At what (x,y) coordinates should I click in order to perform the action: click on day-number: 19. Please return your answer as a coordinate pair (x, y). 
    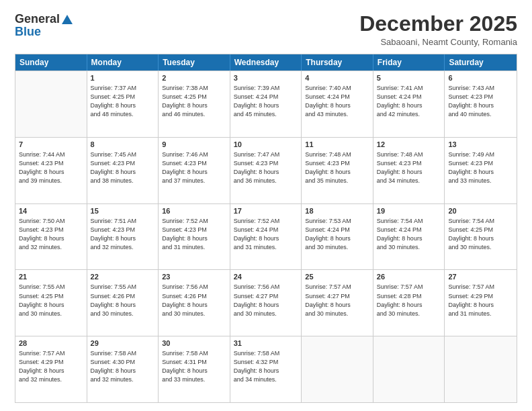
    Looking at the image, I should click on (409, 211).